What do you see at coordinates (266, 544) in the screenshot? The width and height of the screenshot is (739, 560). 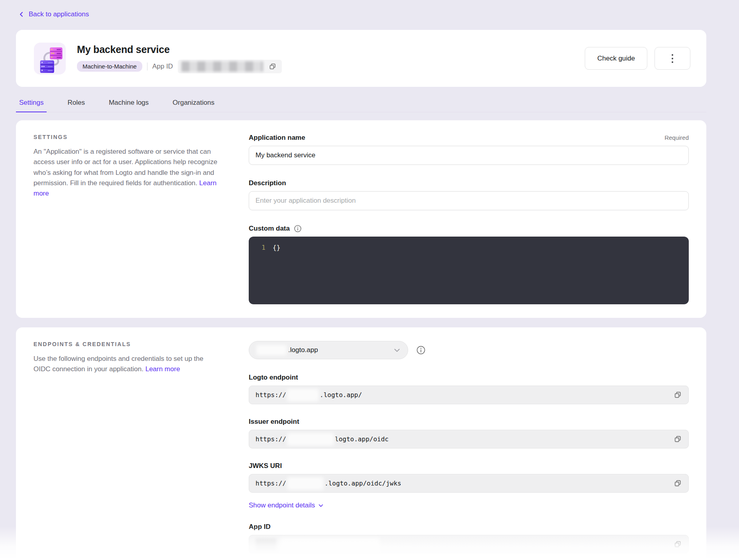 I see `app-id-redacted-gray` at bounding box center [266, 544].